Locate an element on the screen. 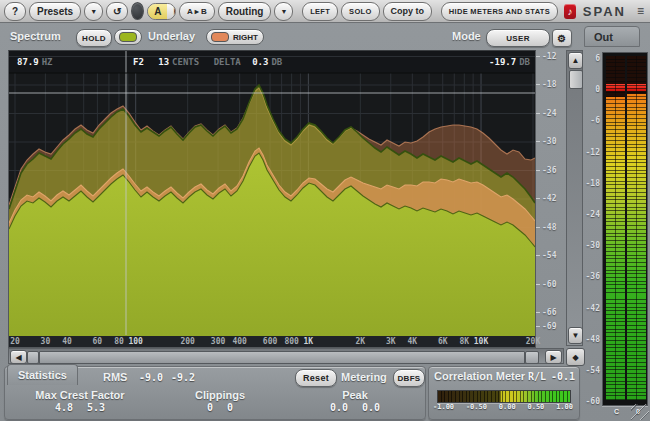  rms-left-value: -9.0 is located at coordinates (151, 378).